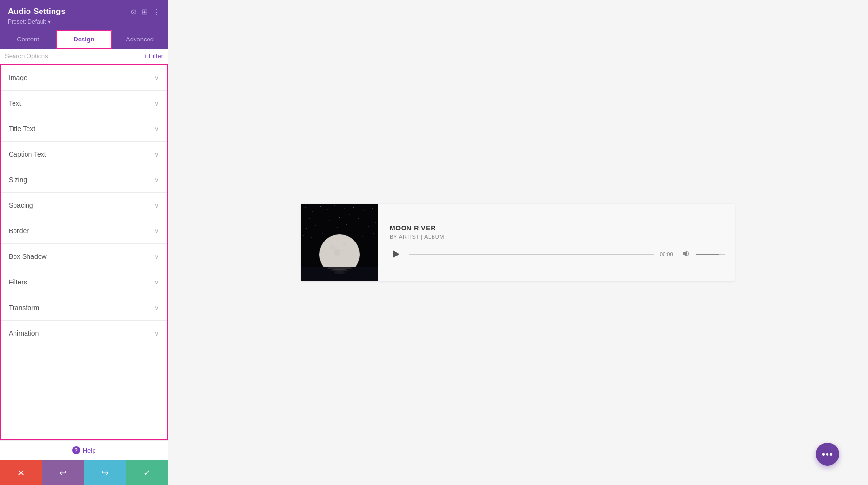 This screenshot has width=868, height=485. I want to click on cancel-button: ✕, so click(21, 472).